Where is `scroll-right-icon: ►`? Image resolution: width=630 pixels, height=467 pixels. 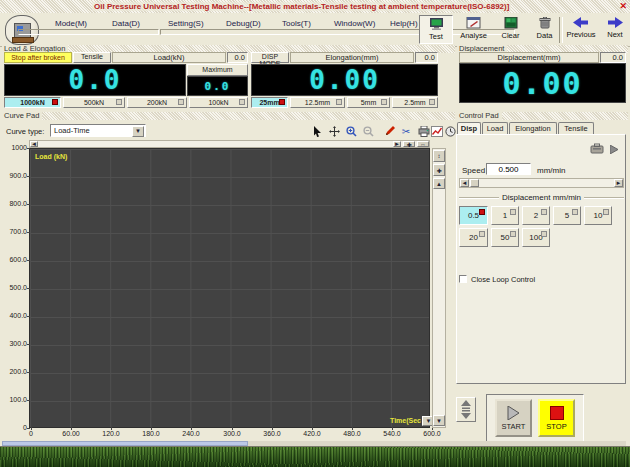
scroll-right-icon: ► is located at coordinates (397, 144).